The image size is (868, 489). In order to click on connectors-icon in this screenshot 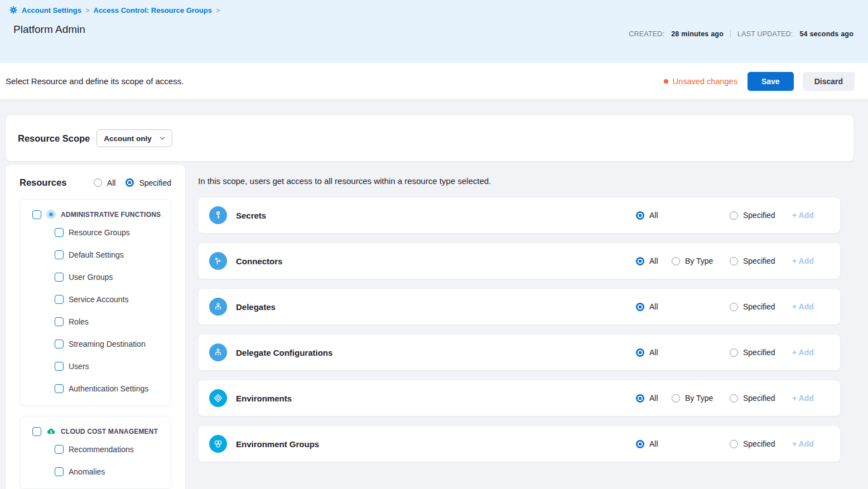, I will do `click(218, 261)`.